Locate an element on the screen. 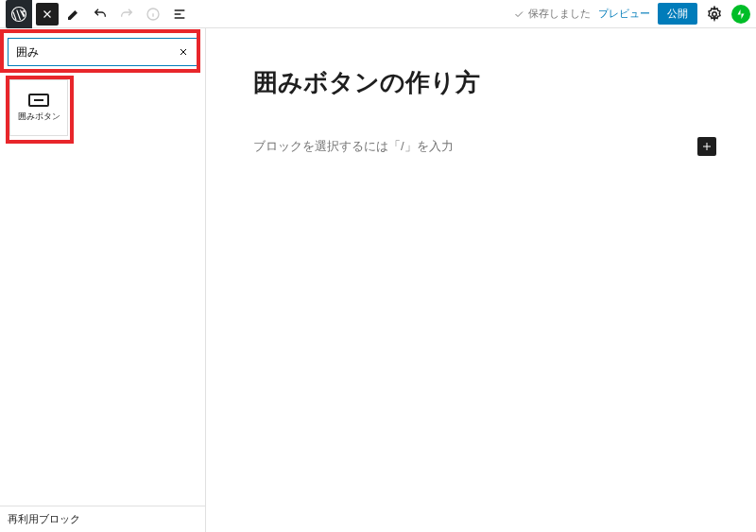 This screenshot has width=756, height=532. block-result-label: 囲みボタン is located at coordinates (40, 117).